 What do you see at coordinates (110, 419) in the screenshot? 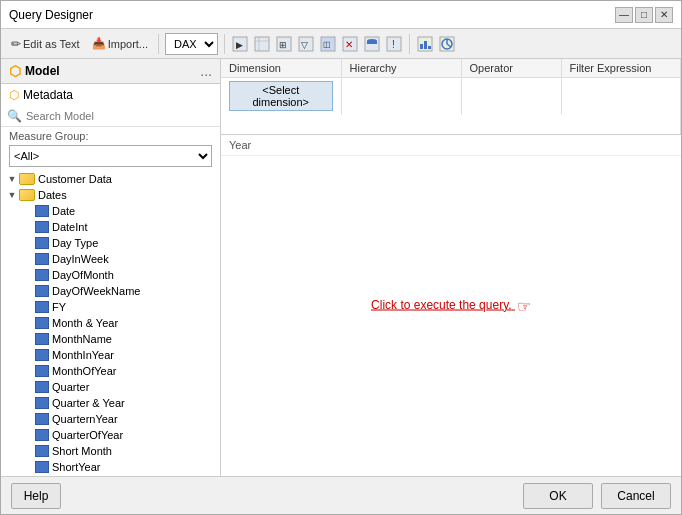
I see `tree-field-item: QuarternYear` at bounding box center [110, 419].